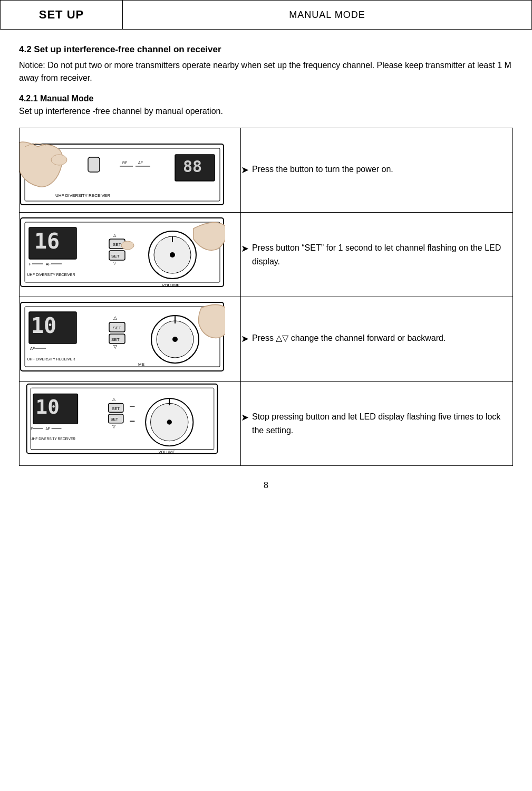 Image resolution: width=532 pixels, height=791 pixels. What do you see at coordinates (327, 15) in the screenshot?
I see `header-mode-label: MANUAL MODE` at bounding box center [327, 15].